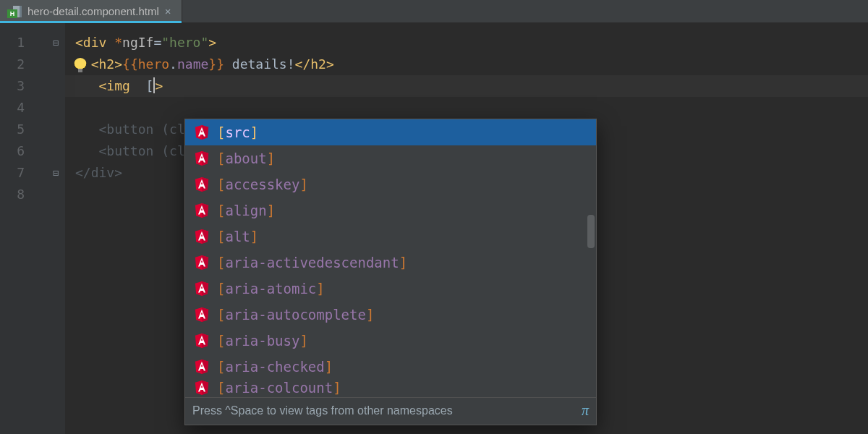 Image resolution: width=868 pixels, height=434 pixels. I want to click on completion-item-label: [aria-autocomplete], so click(295, 315).